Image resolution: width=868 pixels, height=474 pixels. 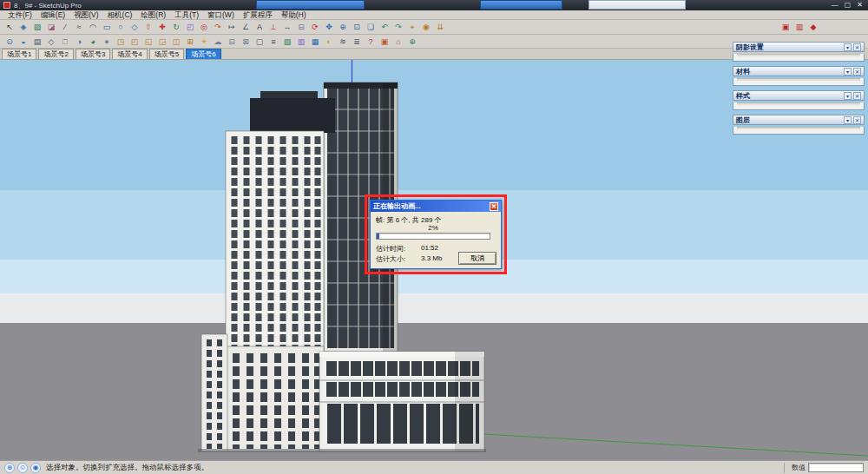 I want to click on shadows-toggle-icon: ☀, so click(x=204, y=42).